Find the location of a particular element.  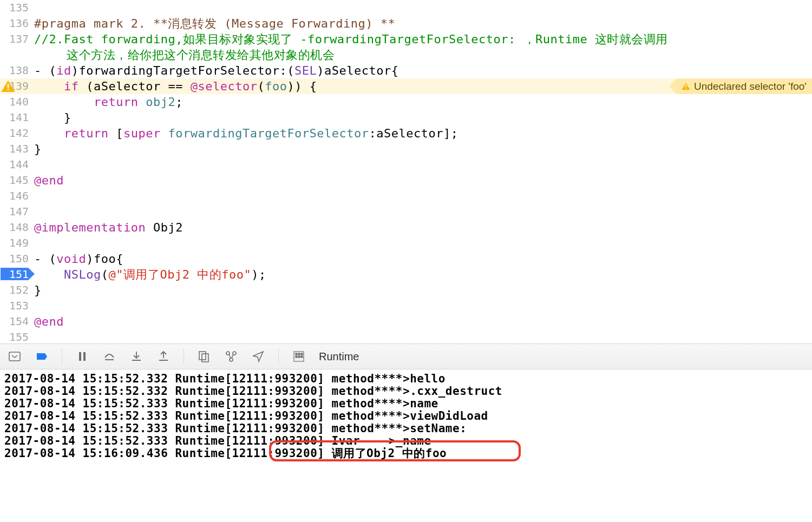

code-line: 140 return obj2; is located at coordinates (406, 102).